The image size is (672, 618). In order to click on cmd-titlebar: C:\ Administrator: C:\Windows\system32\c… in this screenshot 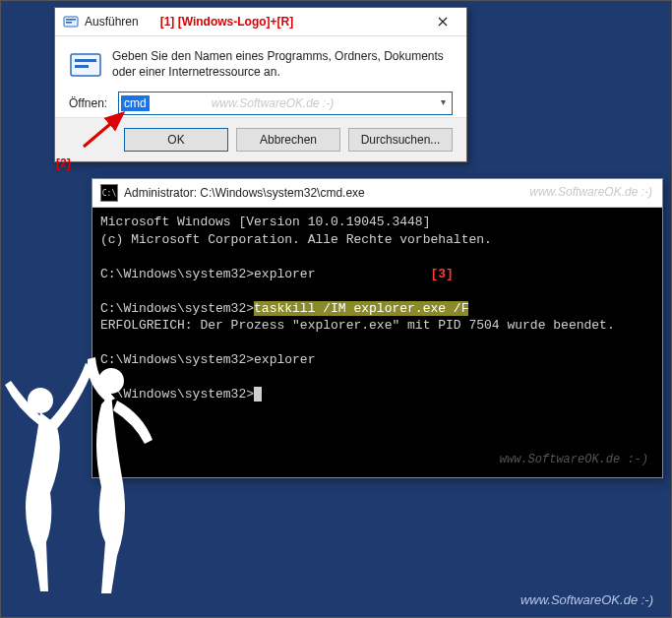, I will do `click(378, 193)`.